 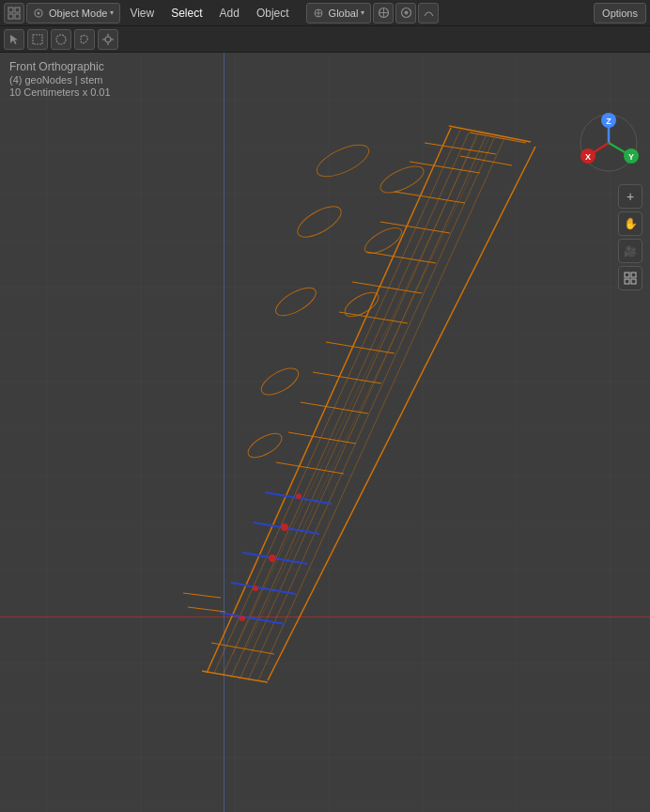 What do you see at coordinates (344, 13) in the screenshot?
I see `transform-label: Global` at bounding box center [344, 13].